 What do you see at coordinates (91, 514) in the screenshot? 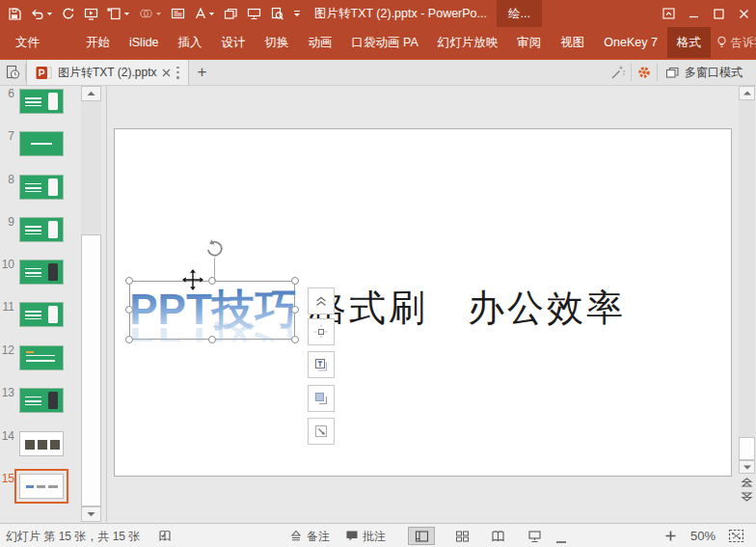
I see `panel-scroll-down-icon` at bounding box center [91, 514].